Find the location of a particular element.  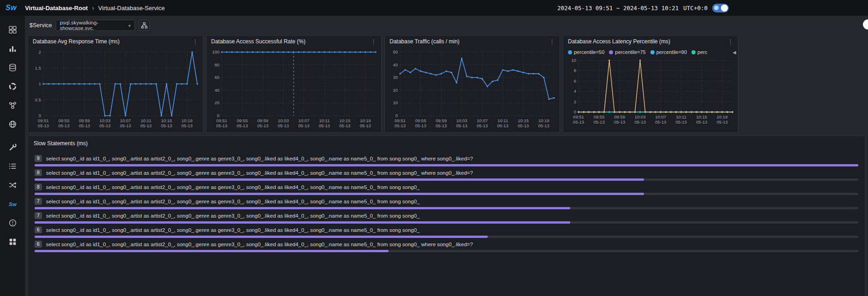

shuffle-icon is located at coordinates (13, 185).